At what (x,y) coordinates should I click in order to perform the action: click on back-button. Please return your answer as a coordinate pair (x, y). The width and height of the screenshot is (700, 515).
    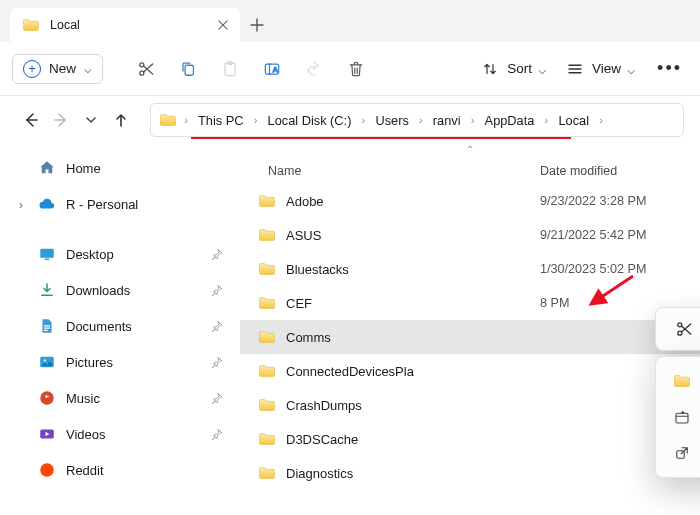
    Looking at the image, I should click on (31, 120).